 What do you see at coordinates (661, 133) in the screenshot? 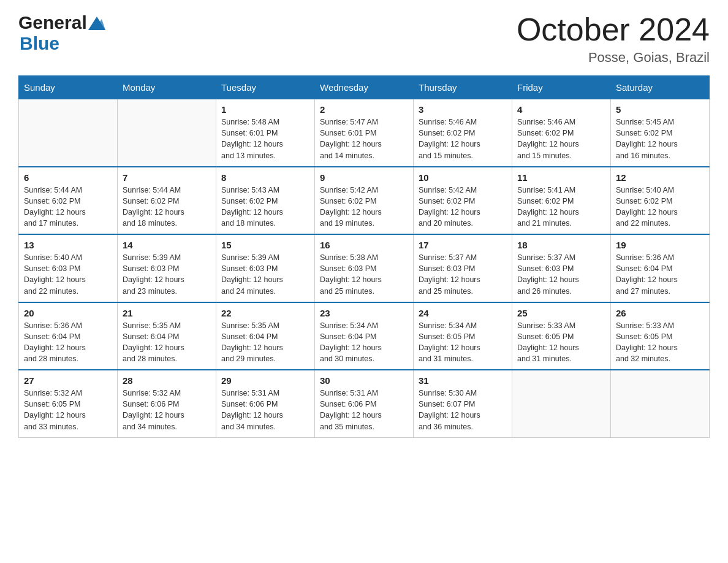
I see `calendar-cell: 5Sunrise: 5:45 AMSunset: 6:02 PMDaylight…` at bounding box center [661, 133].